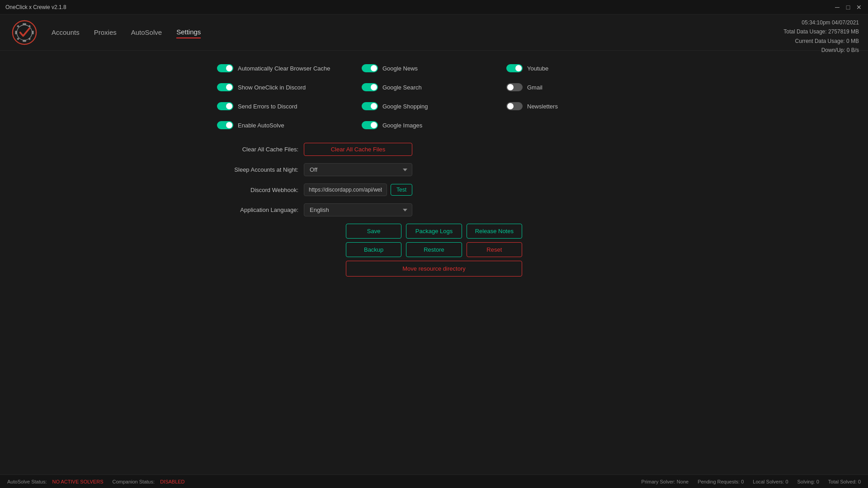 This screenshot has width=868, height=488. Describe the element at coordinates (358, 210) in the screenshot. I see `app-language-select: English Spanish French` at that location.